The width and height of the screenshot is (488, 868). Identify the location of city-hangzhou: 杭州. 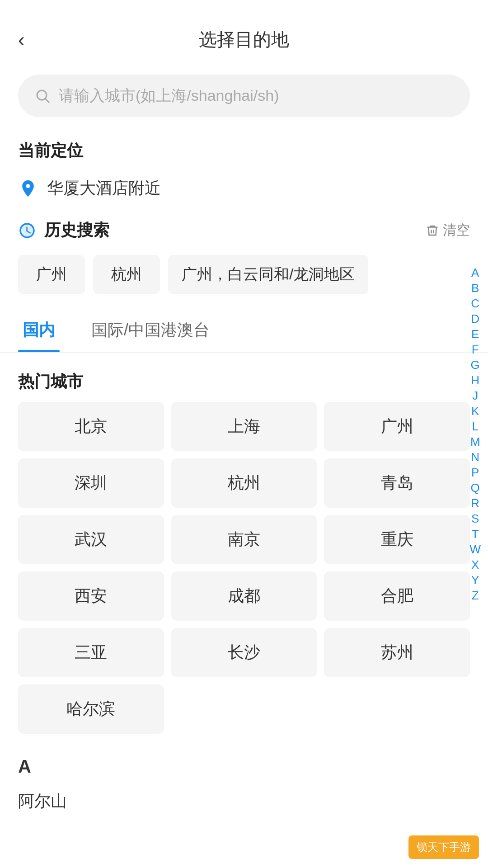
(244, 483).